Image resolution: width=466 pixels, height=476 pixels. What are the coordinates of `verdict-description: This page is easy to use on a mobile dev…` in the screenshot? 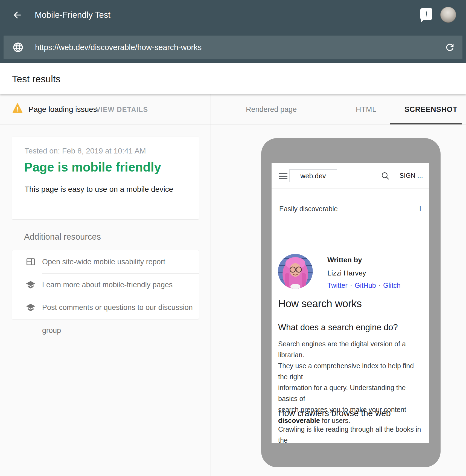 It's located at (99, 189).